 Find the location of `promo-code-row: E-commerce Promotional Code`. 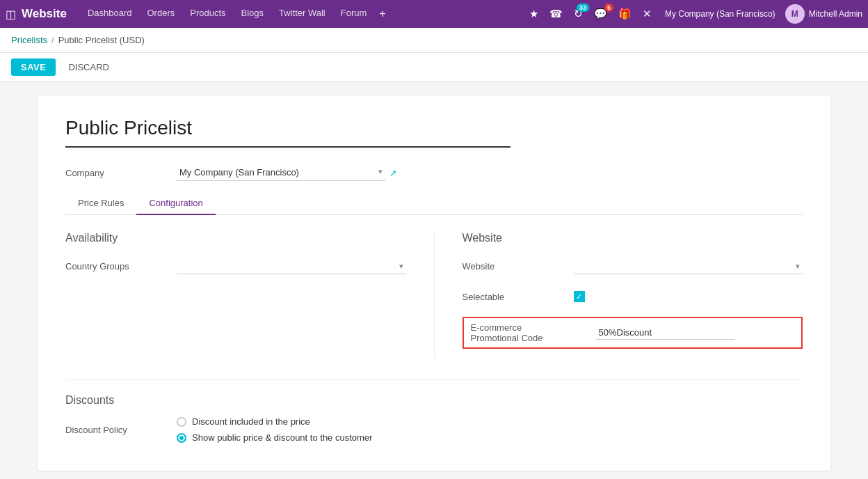

promo-code-row: E-commerce Promotional Code is located at coordinates (633, 333).